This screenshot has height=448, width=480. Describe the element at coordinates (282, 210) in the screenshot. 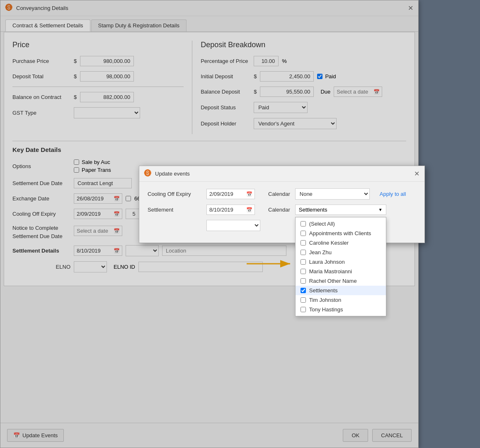

I see `dialog-settlement-row: Settlement 📅 Calendar Settlements ▼ (Sel…` at that location.